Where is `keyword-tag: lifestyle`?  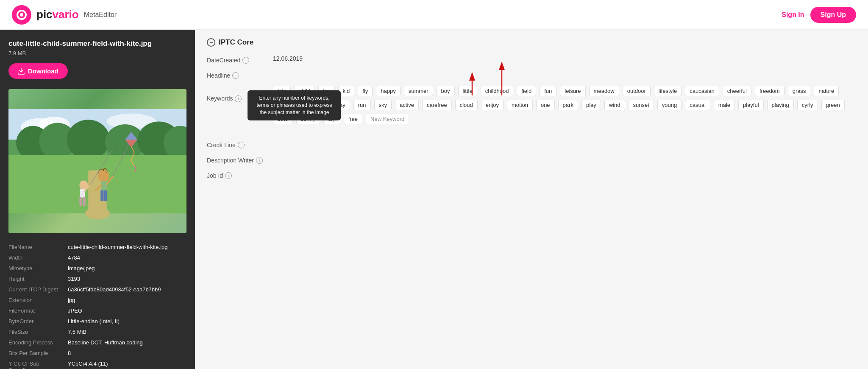 keyword-tag: lifestyle is located at coordinates (668, 91).